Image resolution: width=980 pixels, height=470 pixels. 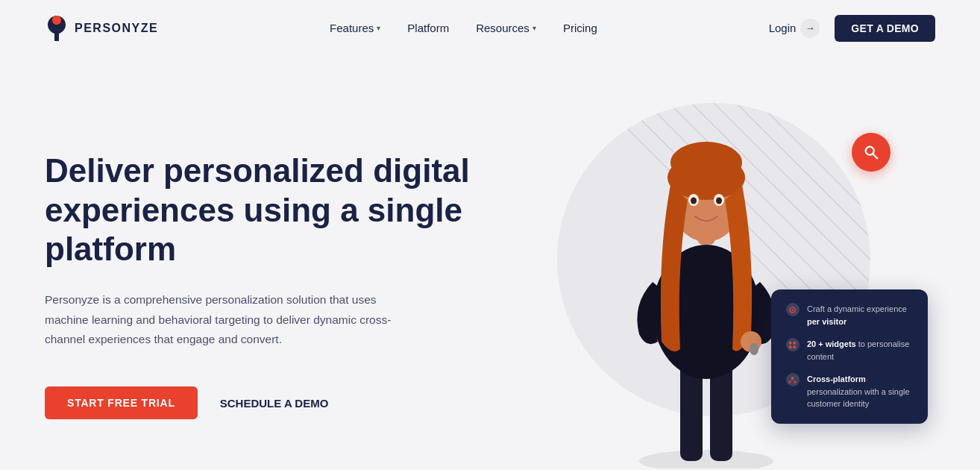 I want to click on schedule-demo-button: SCHEDULE A DEMO, so click(x=274, y=403).